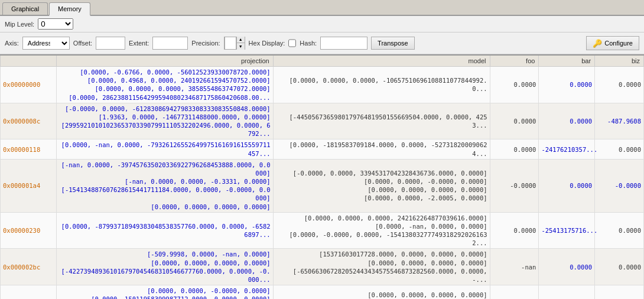  Describe the element at coordinates (170, 43) in the screenshot. I see `extent-input: 131072` at that location.